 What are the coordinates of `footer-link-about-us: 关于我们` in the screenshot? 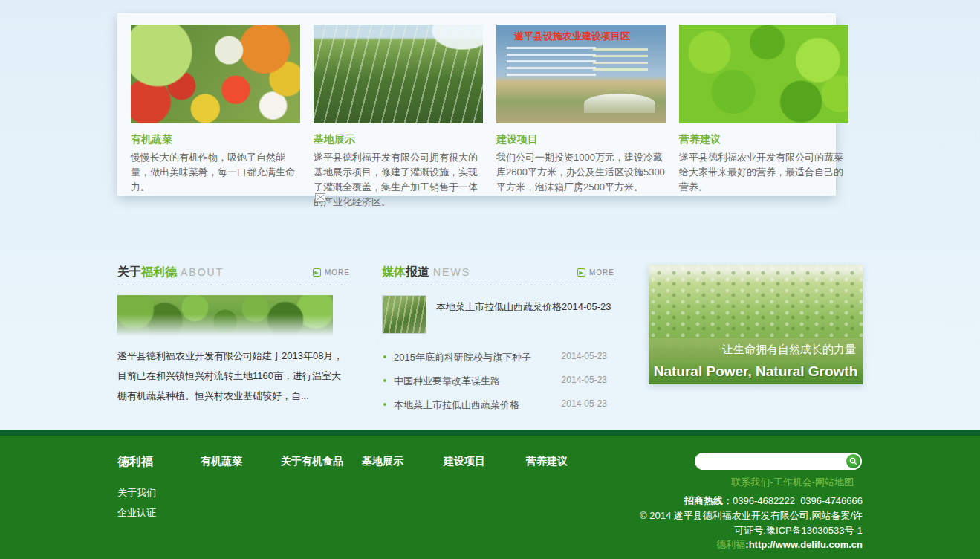 It's located at (137, 493).